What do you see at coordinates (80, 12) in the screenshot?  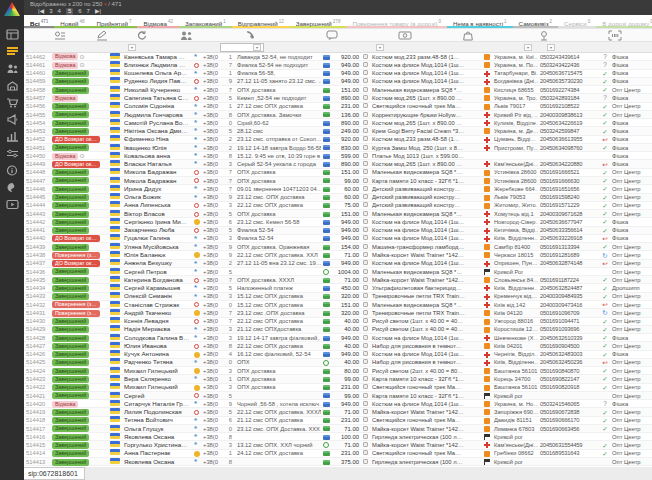 I see `pager-page-6: 6` at bounding box center [80, 12].